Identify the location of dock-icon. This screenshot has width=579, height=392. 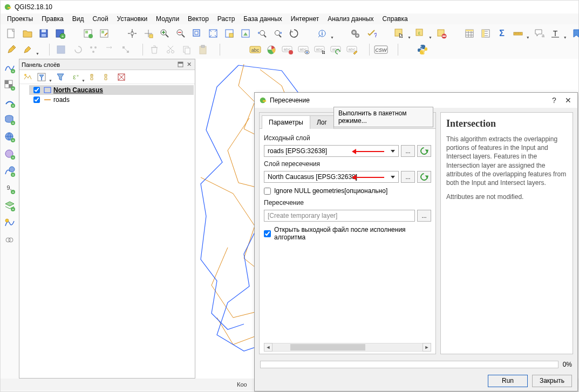
(180, 65).